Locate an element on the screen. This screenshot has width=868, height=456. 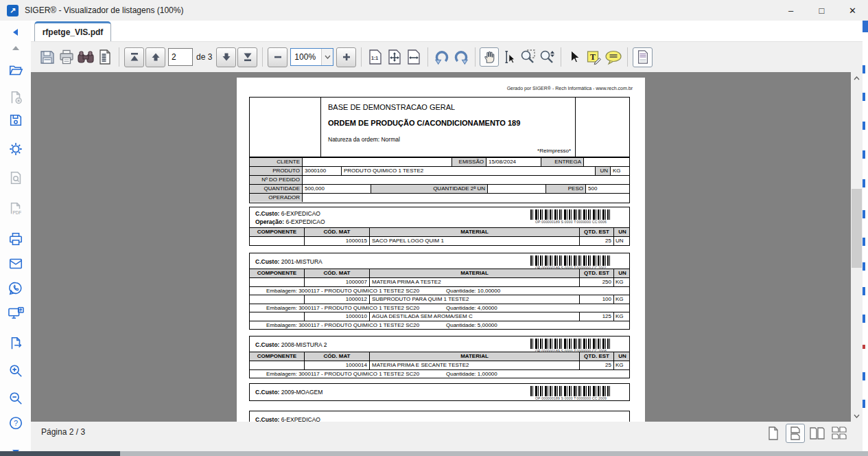
collapse-panel-icon is located at coordinates (16, 32).